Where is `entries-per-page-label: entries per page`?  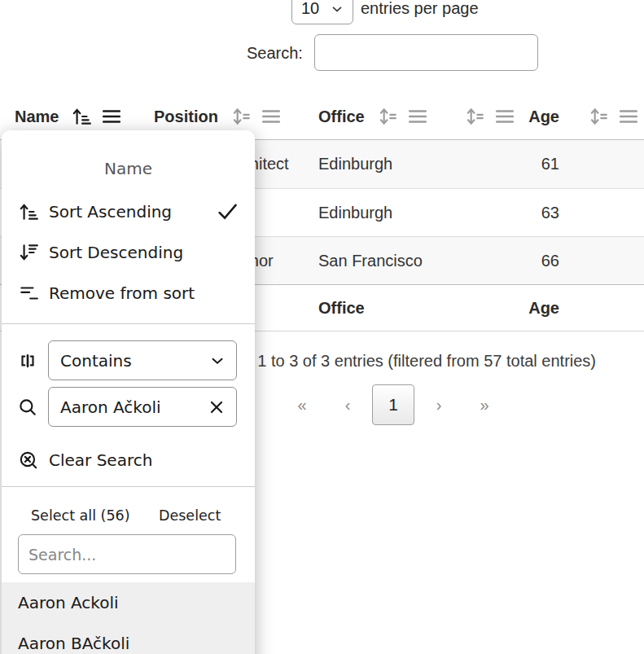
entries-per-page-label: entries per page is located at coordinates (420, 9).